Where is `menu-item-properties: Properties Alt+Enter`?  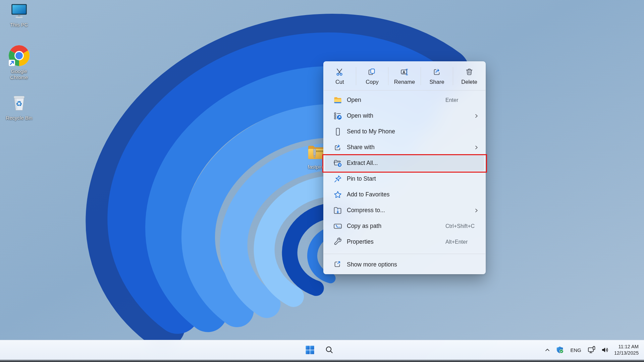
menu-item-properties: Properties Alt+Enter is located at coordinates (405, 242).